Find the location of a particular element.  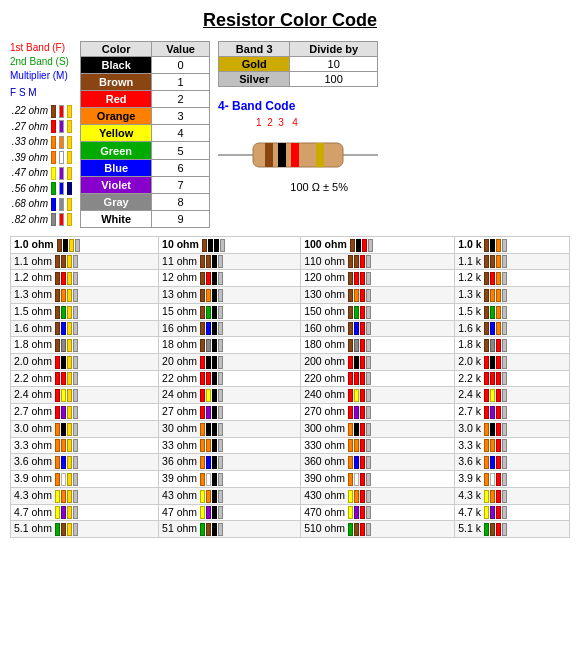

color-cell: Orange is located at coordinates (116, 116).